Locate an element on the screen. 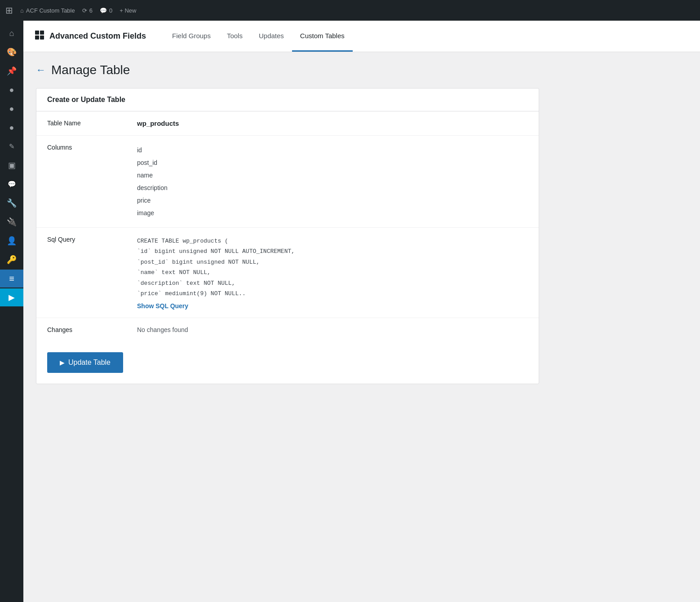  custom-tables-icon: ≡ is located at coordinates (12, 279).